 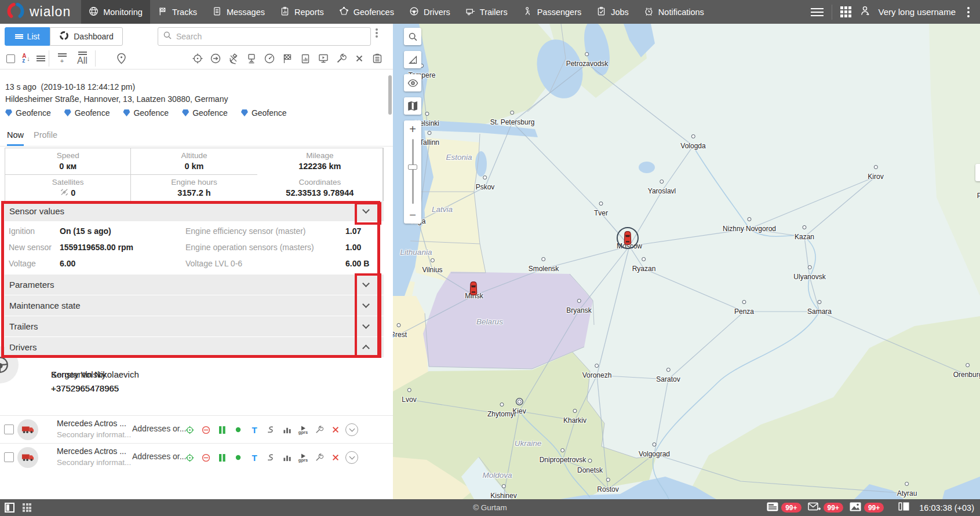 What do you see at coordinates (271, 36) in the screenshot?
I see `search-input` at bounding box center [271, 36].